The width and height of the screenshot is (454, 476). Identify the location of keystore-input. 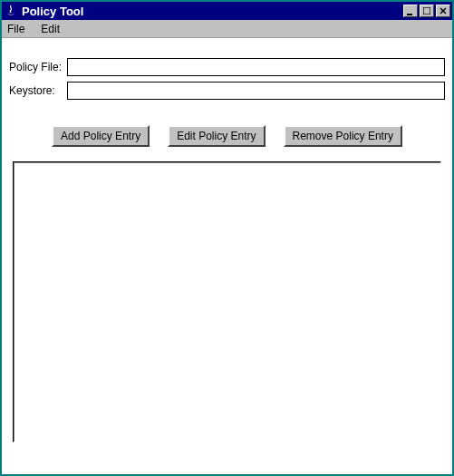
(256, 91).